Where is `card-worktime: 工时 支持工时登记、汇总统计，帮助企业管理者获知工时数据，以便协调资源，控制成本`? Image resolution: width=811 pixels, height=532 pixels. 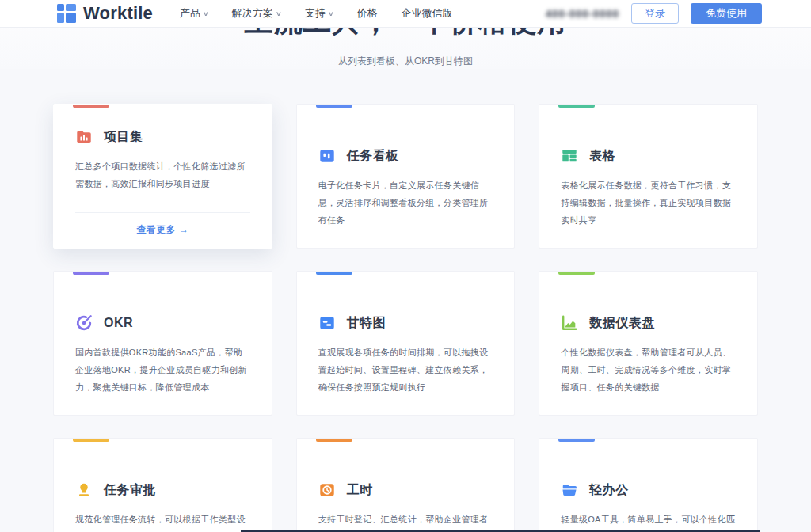
card-worktime: 工时 支持工时登记、汇总统计，帮助企业管理者获知工时数据，以便协调资源，控制成本 is located at coordinates (406, 484).